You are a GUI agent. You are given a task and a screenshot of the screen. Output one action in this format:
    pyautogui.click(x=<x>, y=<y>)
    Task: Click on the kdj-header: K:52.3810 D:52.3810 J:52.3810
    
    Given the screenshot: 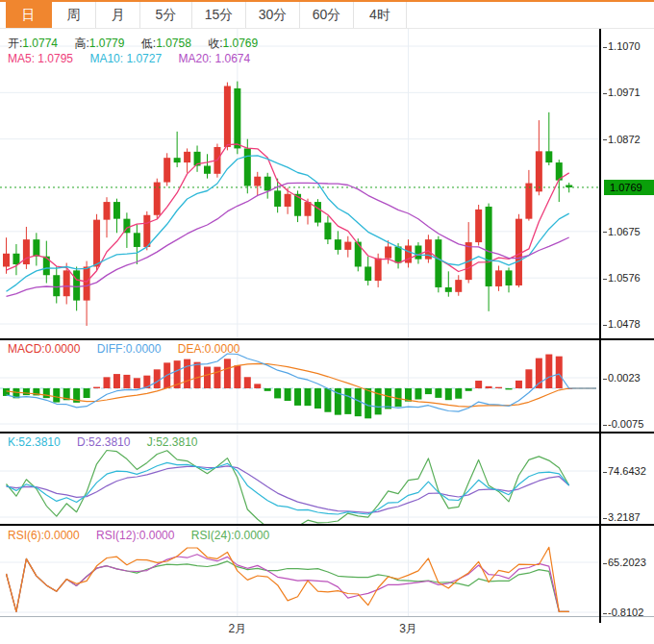 What is the action you would take?
    pyautogui.click(x=110, y=442)
    